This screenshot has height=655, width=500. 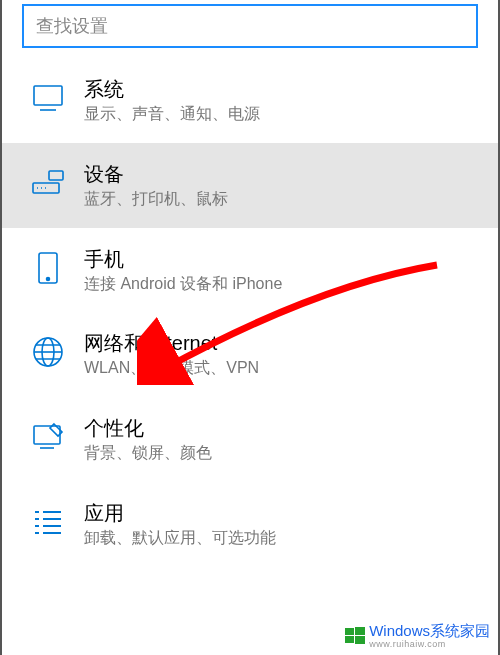 What do you see at coordinates (418, 636) in the screenshot?
I see `watermark: Windows系统家园 www.ruihaiw.com` at bounding box center [418, 636].